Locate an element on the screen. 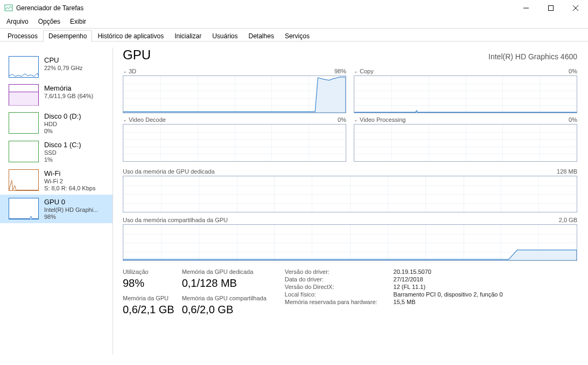 The image size is (588, 365). sidebar-item-sub: 7,6/11,9 GB (64%) is located at coordinates (69, 96).